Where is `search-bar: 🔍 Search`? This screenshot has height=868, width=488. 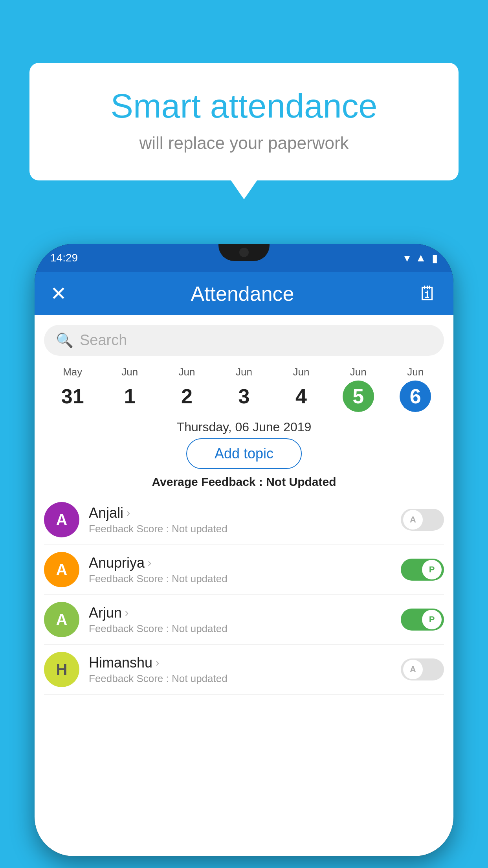 search-bar: 🔍 Search is located at coordinates (244, 340).